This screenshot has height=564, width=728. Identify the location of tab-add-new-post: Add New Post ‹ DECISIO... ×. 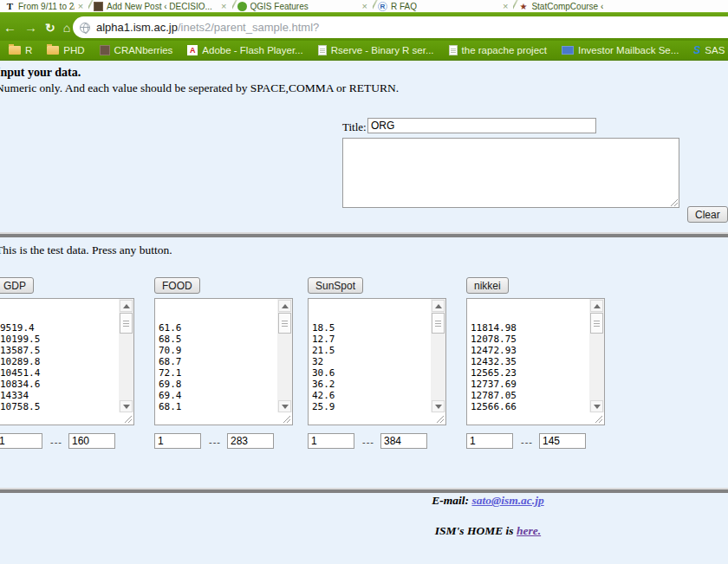
(159, 6).